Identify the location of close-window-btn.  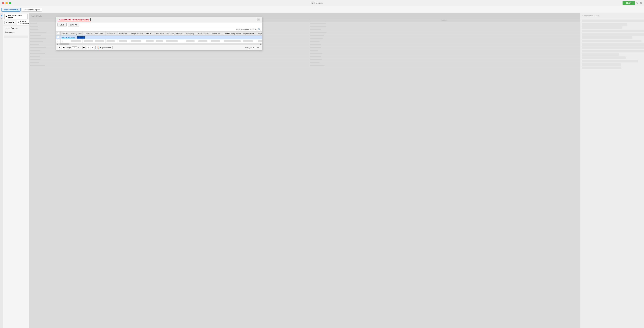
(3, 3).